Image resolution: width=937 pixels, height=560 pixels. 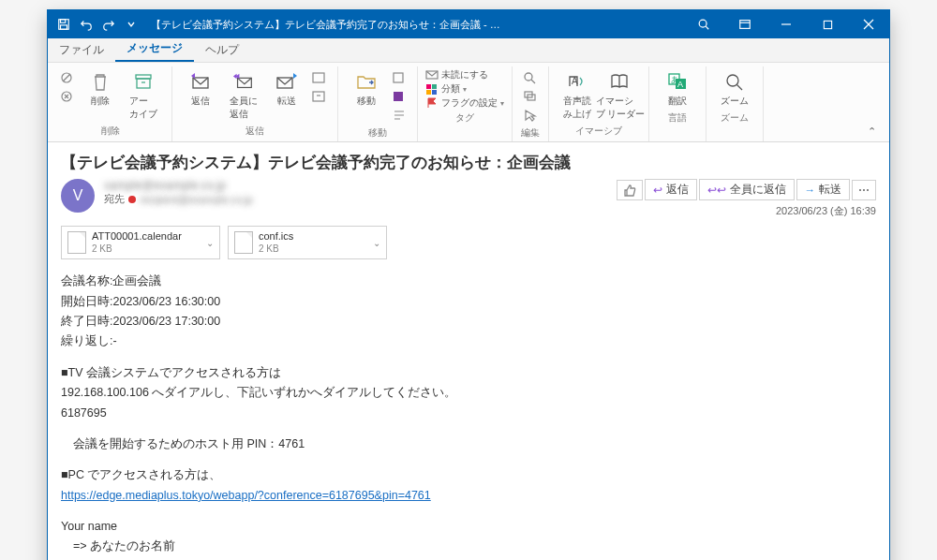 I want to click on sender-avatar: V, so click(x=78, y=196).